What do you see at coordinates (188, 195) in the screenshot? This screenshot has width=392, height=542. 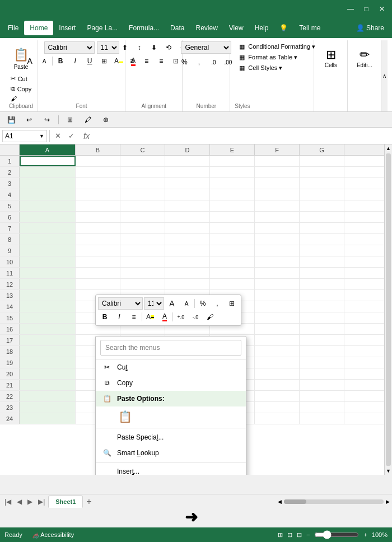 I see `cell-D4` at bounding box center [188, 195].